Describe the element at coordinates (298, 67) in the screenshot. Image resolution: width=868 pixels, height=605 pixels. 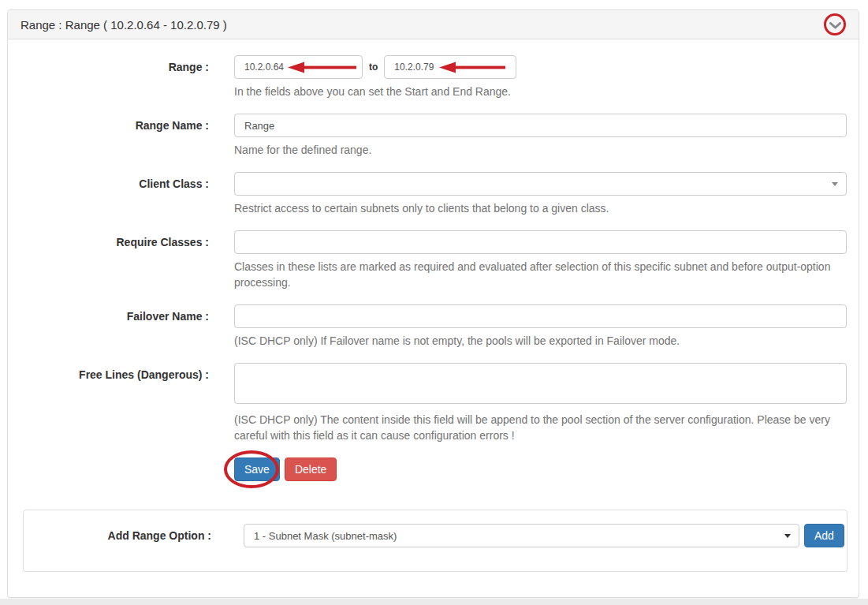
I see `range-start-input` at that location.